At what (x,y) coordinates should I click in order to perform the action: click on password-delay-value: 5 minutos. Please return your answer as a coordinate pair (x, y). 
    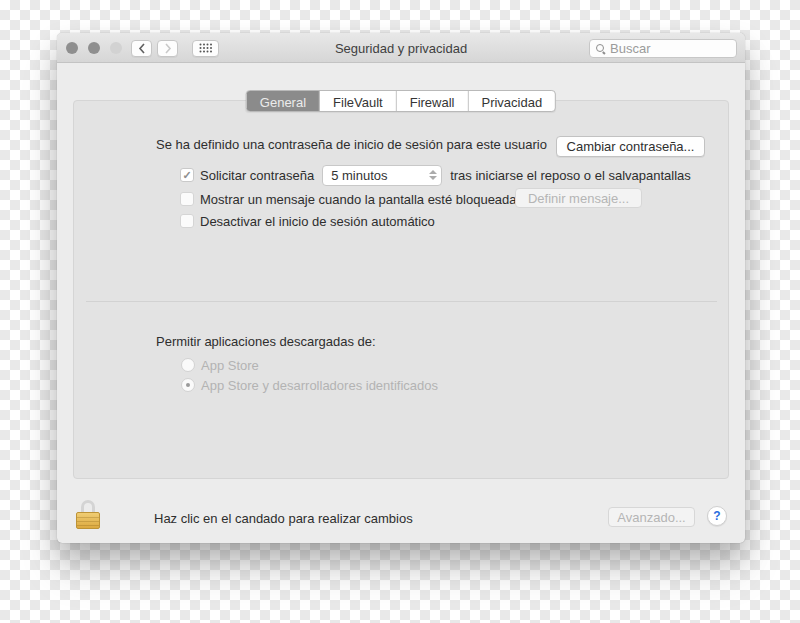
    Looking at the image, I should click on (374, 176).